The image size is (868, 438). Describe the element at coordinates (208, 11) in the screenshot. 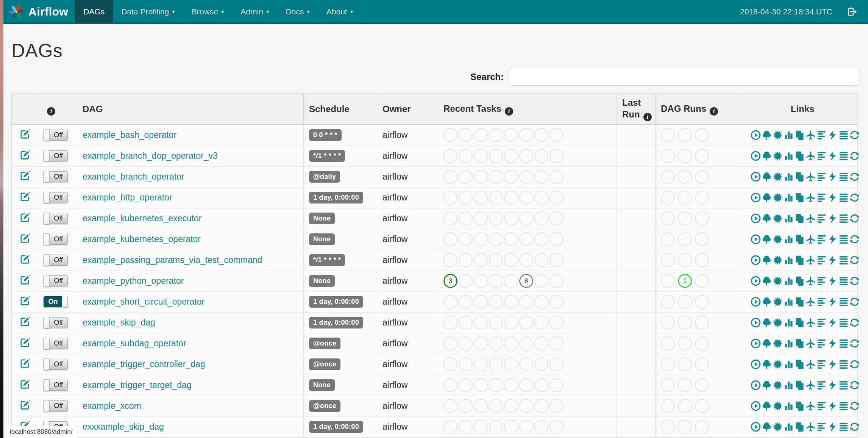

I see `nav-item-browse: Browse▾` at that location.